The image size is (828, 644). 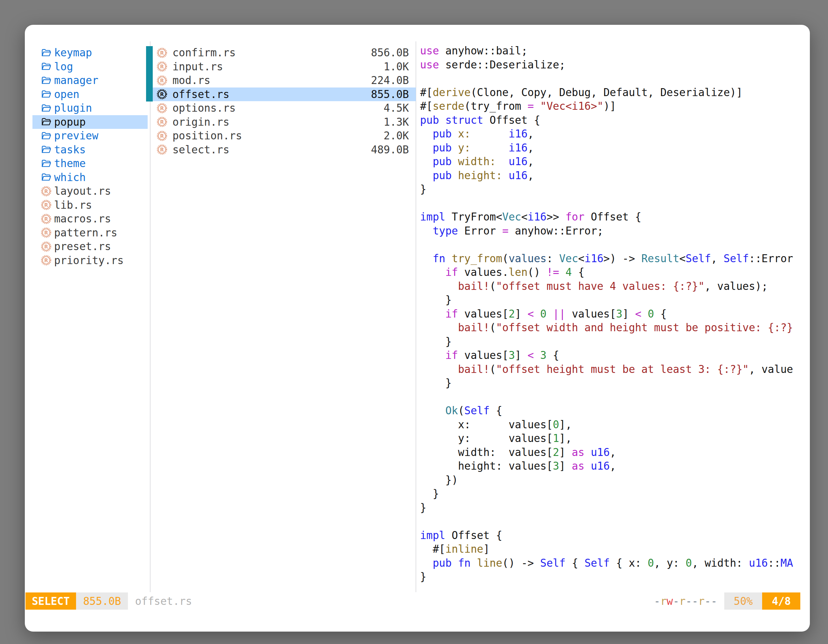 What do you see at coordinates (284, 150) in the screenshot?
I see `file-row-select-rs: Rselect.rs489.0B` at bounding box center [284, 150].